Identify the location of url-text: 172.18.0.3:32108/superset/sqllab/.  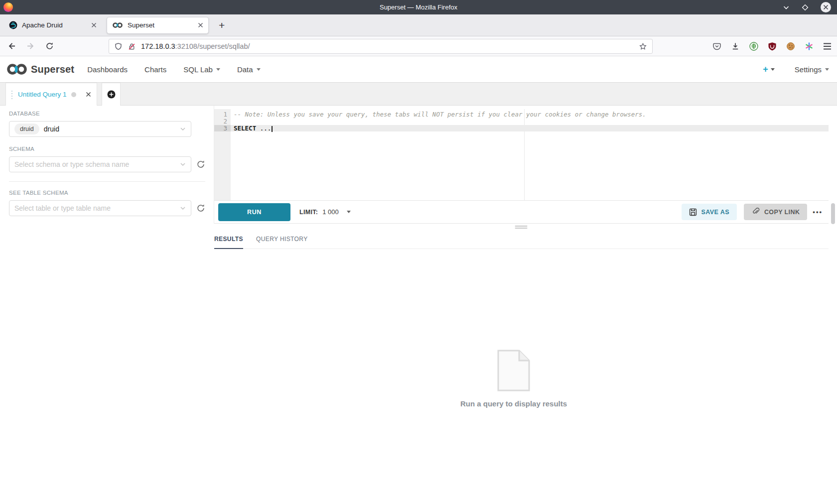
(195, 46).